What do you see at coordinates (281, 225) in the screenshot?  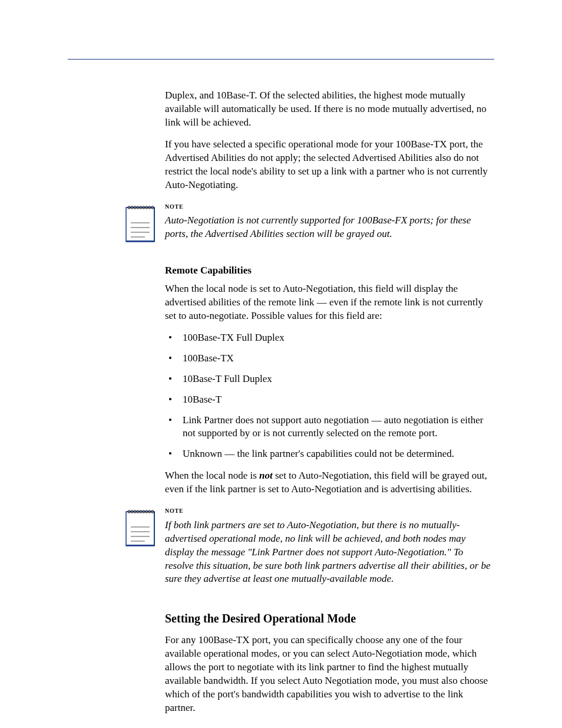 I see `note-block: NOTE Auto-Negotiation is not currently s…` at bounding box center [281, 225].